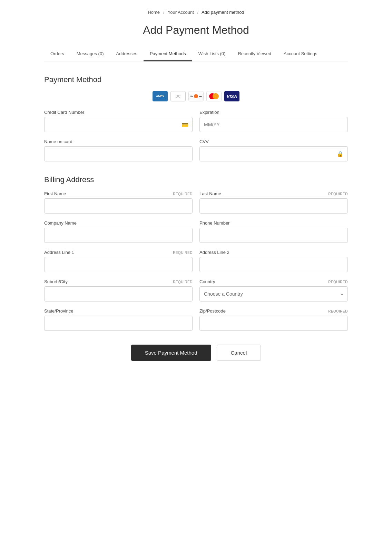  I want to click on mastercard-logo, so click(214, 96).